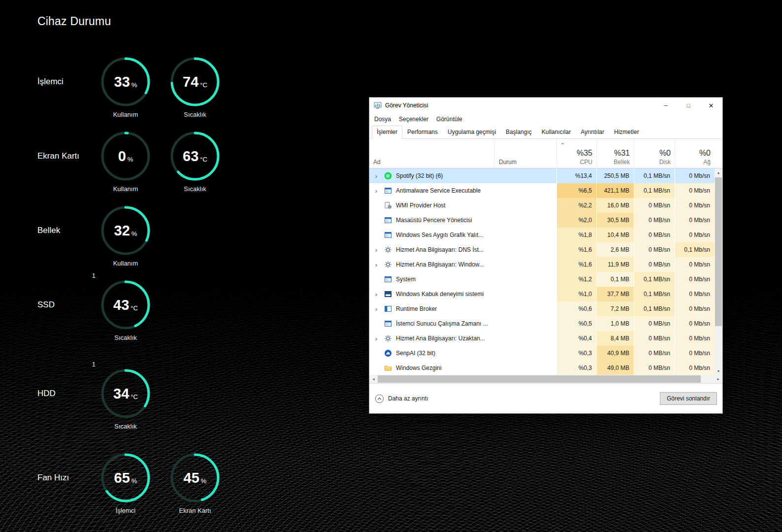 This screenshot has width=782, height=532. Describe the element at coordinates (421, 205) in the screenshot. I see `process-name: WMI Provider Host` at that location.